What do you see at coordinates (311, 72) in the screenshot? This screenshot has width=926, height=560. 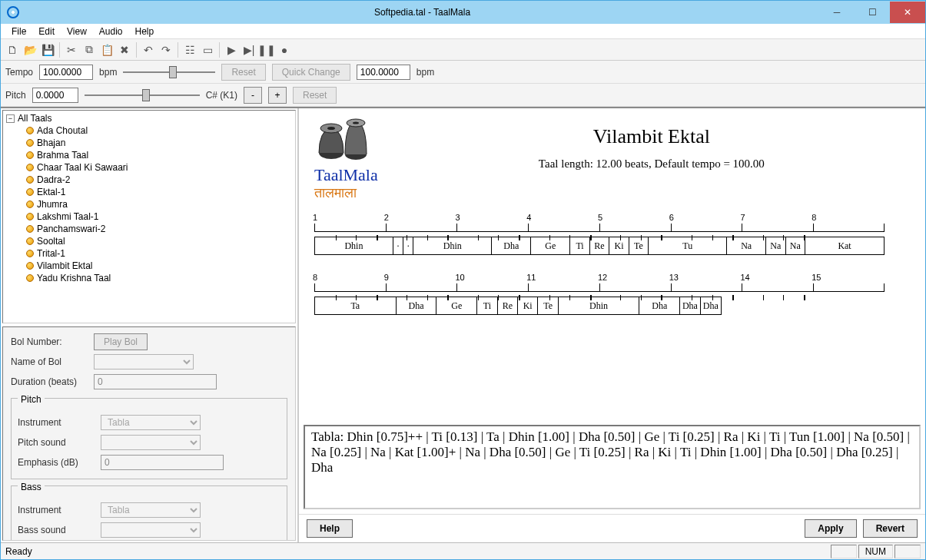 I see `quick-change-button: Quick Change` at bounding box center [311, 72].